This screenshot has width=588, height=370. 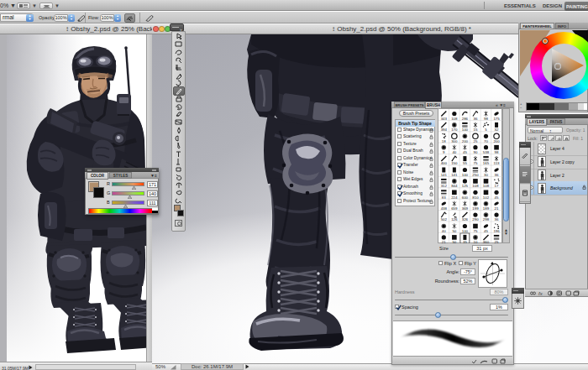 I want to click on svg-text: 35, so click(x=465, y=242).